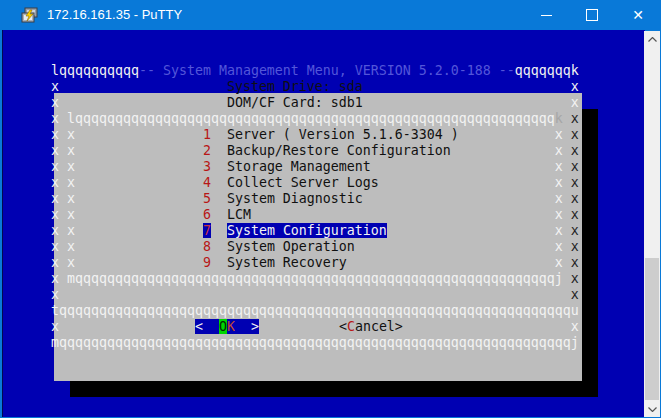  What do you see at coordinates (307, 230) in the screenshot?
I see `menu-item-7-selected: System Configuration` at bounding box center [307, 230].